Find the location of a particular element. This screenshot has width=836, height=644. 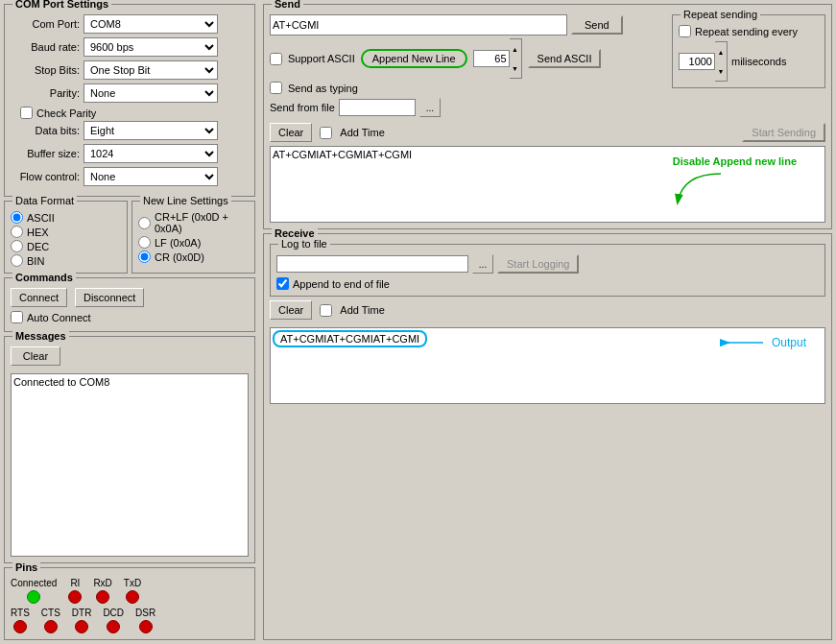

repeat-sending-checkbox is located at coordinates (685, 31).